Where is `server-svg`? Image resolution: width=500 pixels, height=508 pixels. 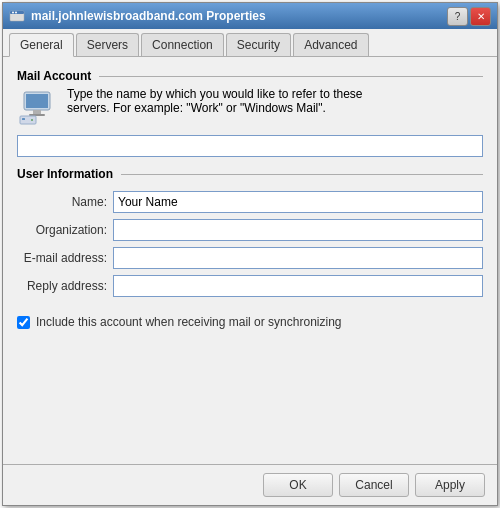
server-svg is located at coordinates (37, 107).